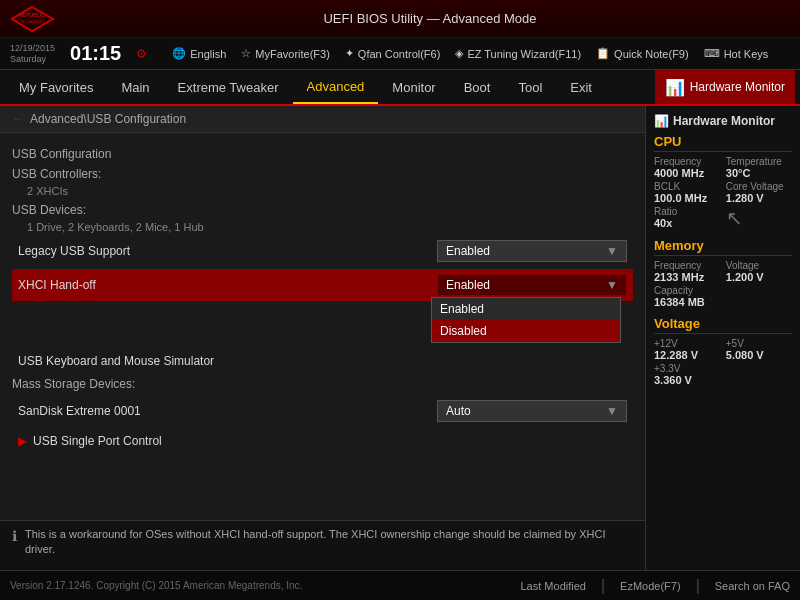 The width and height of the screenshot is (800, 600). What do you see at coordinates (468, 251) in the screenshot?
I see `legacy-usb-value: Enabled` at bounding box center [468, 251].